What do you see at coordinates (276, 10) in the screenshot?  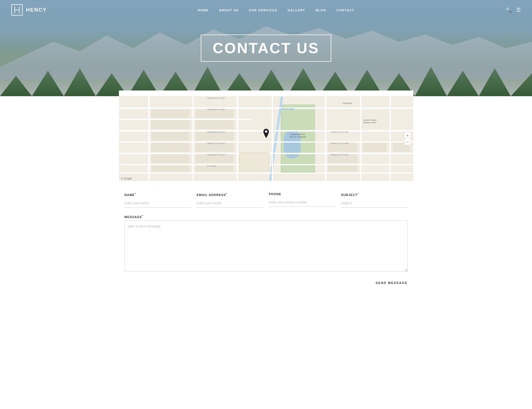 I see `nav-links: HOME ABOUT US OUR SERVICES GALLERY BLOG …` at bounding box center [276, 10].